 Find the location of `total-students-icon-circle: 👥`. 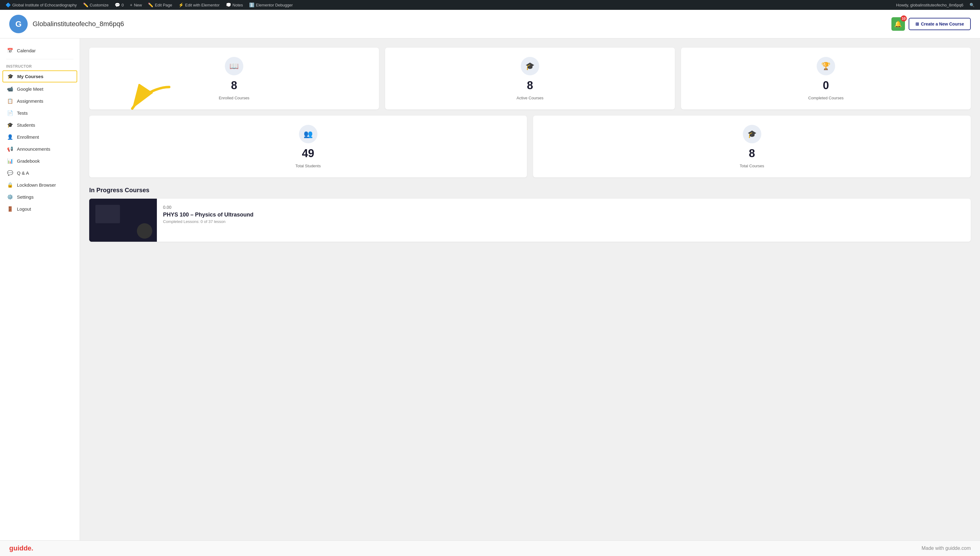

total-students-icon-circle: 👥 is located at coordinates (308, 134).